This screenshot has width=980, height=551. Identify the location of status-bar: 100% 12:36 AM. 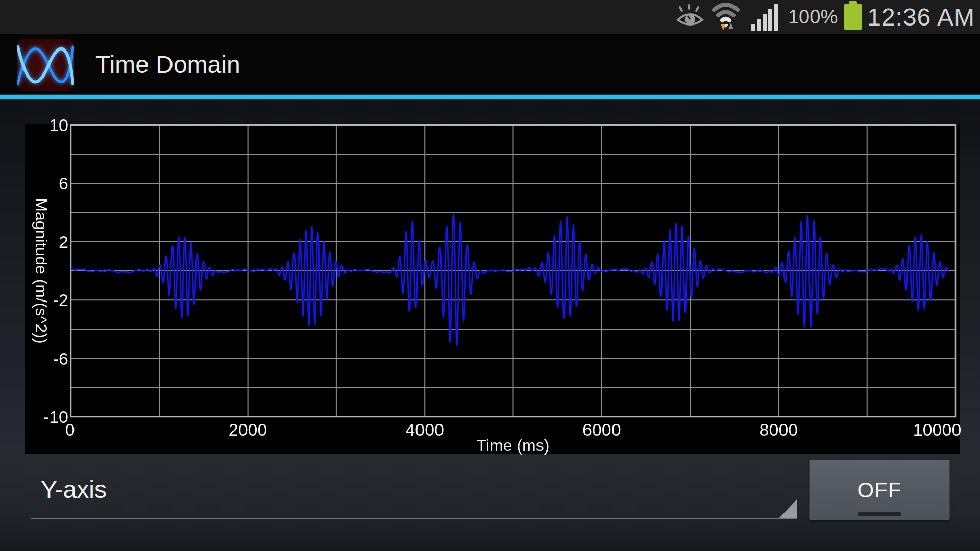
(490, 17).